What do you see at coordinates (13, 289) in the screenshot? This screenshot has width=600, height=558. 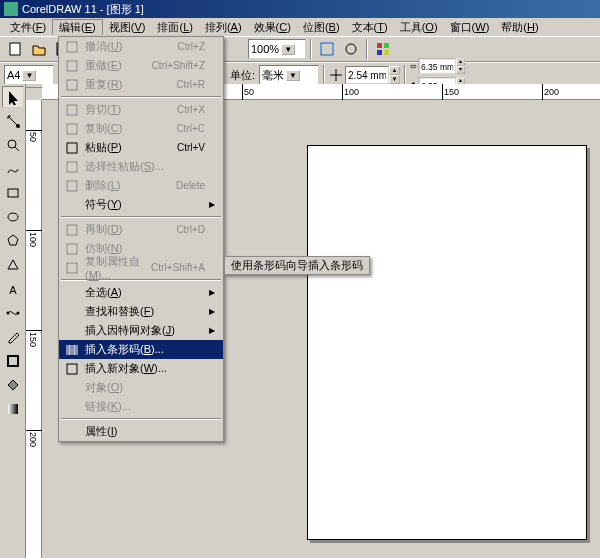 I see `text-tool: A` at bounding box center [13, 289].